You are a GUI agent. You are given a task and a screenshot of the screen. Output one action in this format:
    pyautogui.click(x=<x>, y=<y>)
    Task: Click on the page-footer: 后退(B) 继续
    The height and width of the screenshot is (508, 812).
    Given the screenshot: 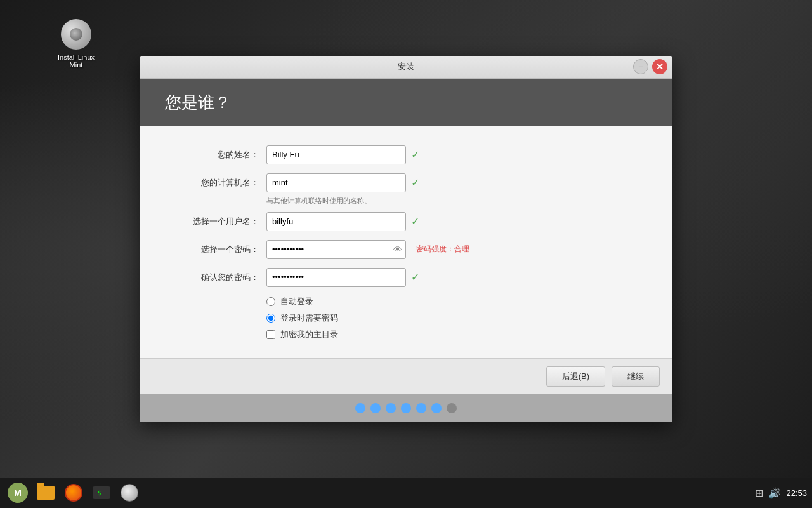 What is the action you would take?
    pyautogui.click(x=406, y=376)
    